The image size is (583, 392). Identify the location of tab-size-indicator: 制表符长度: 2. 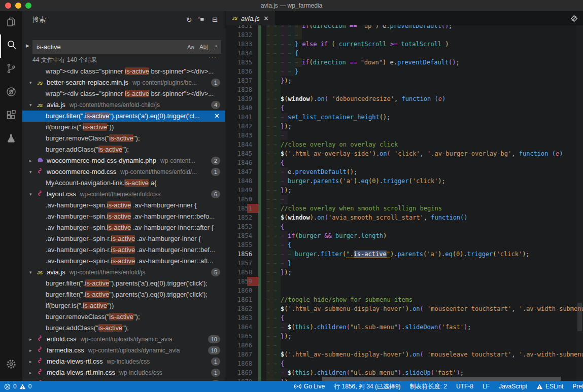
(428, 386).